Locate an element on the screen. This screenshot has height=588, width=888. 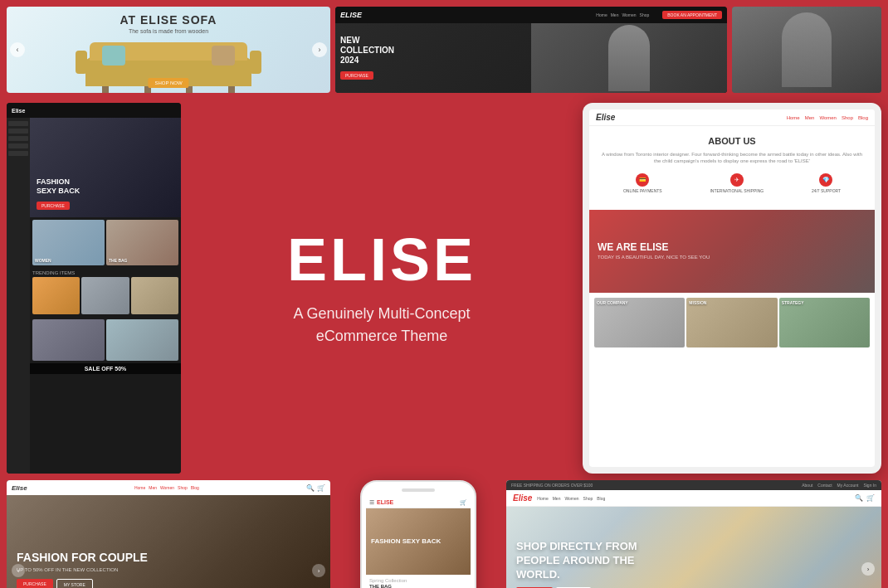
hamburger-icon: ☰ is located at coordinates (372, 503).